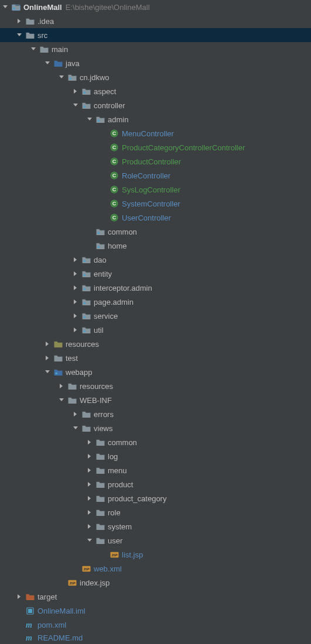 This screenshot has height=644, width=311. I want to click on folder-main: main, so click(156, 49).